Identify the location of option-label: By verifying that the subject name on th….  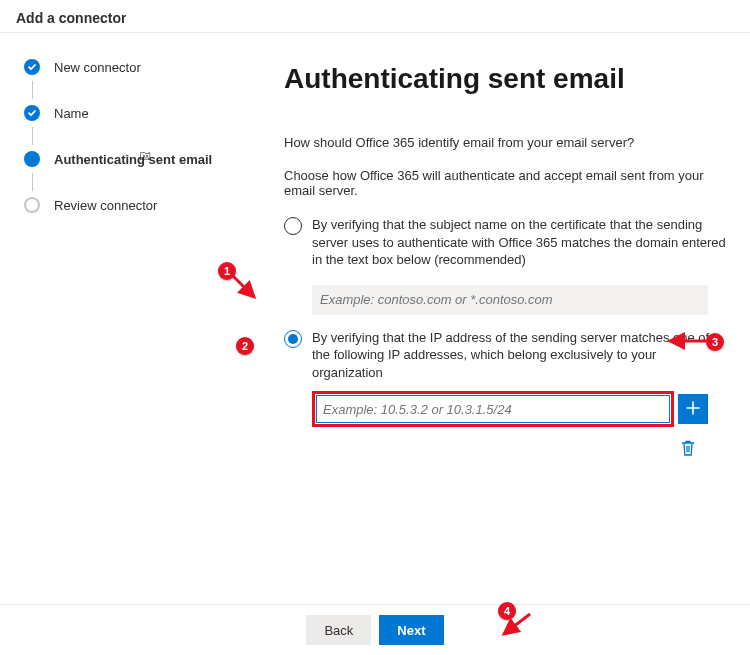
(521, 242).